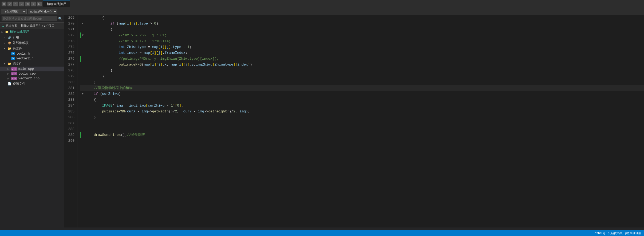  What do you see at coordinates (365, 112) in the screenshot?
I see `code-content-285: putimagePNG(curX - img->getwidth()/2, cu…` at bounding box center [365, 112].